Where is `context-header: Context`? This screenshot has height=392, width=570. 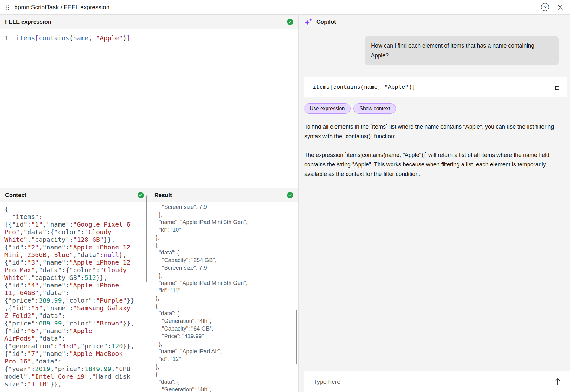
context-header: Context is located at coordinates (74, 195).